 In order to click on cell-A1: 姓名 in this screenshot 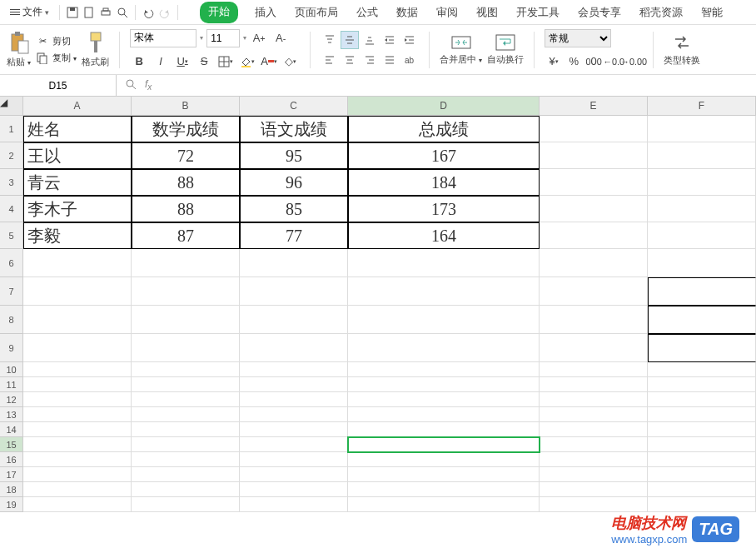, I will do `click(77, 129)`.